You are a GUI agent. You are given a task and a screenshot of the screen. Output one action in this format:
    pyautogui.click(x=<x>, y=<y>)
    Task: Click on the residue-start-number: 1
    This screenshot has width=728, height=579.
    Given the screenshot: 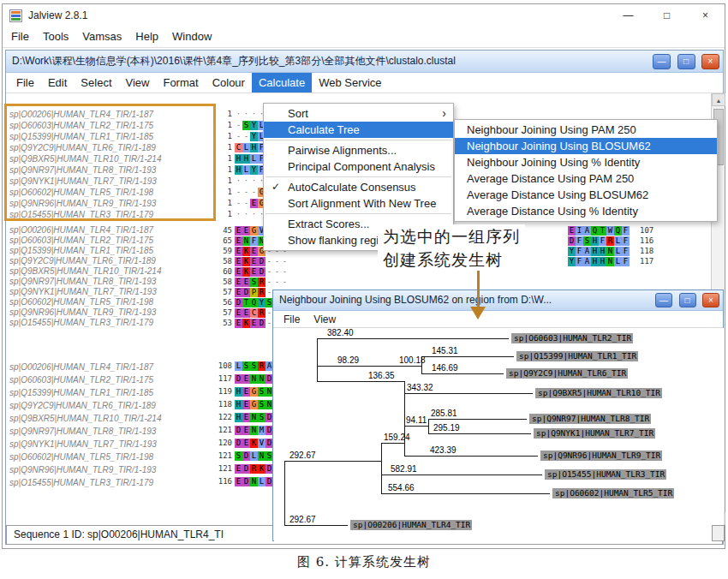 What is the action you would take?
    pyautogui.click(x=224, y=192)
    